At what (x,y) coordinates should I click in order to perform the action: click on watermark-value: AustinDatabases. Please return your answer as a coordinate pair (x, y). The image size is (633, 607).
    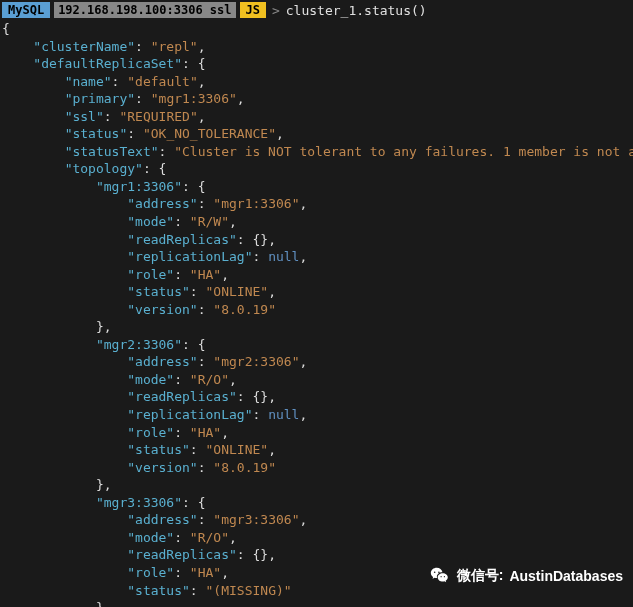
    Looking at the image, I should click on (566, 576).